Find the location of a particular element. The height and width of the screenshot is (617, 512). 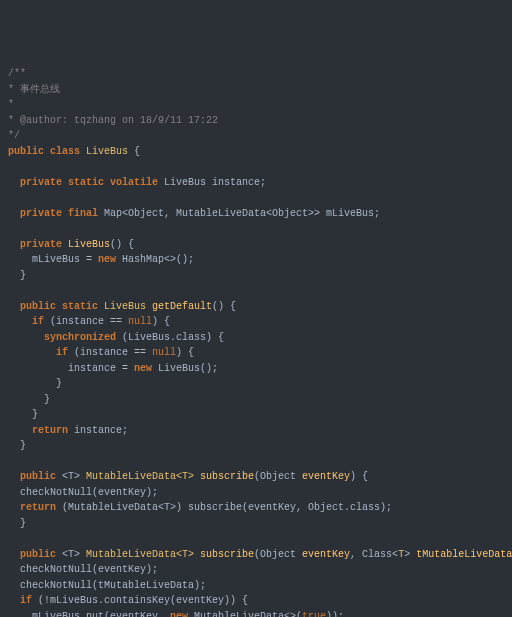

field-decl: Map<Object, MutableLiveData<Object>> mLi… is located at coordinates (242, 214).